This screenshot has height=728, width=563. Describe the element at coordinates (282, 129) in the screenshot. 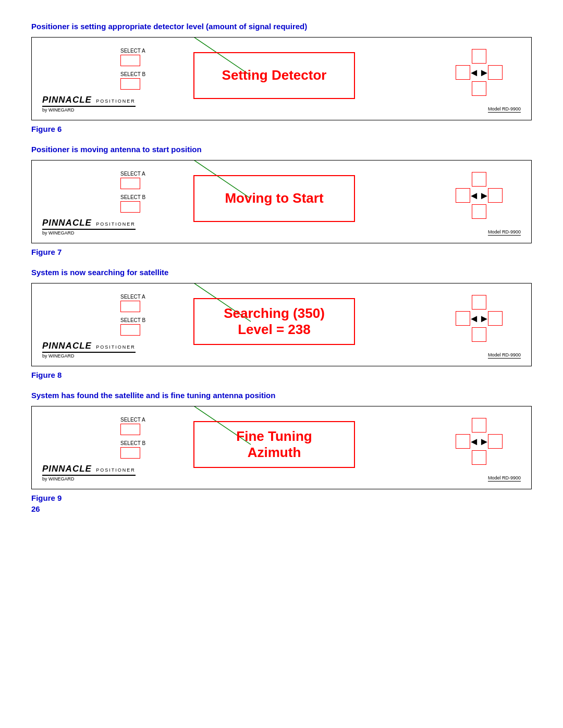

I see `figure-label-fig6: Figure 6` at that location.